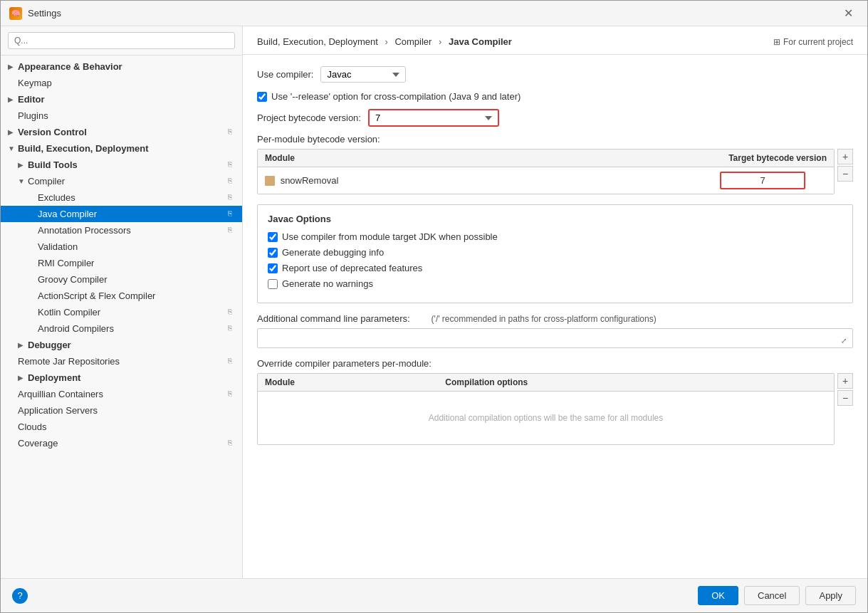 Image resolution: width=868 pixels, height=613 pixels. I want to click on sidebar-item-keymap: Keymap, so click(121, 83).